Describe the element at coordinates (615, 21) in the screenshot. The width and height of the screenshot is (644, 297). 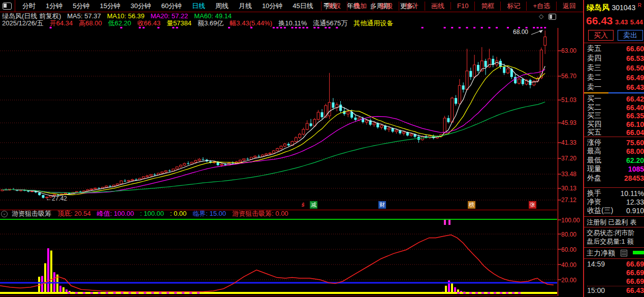
I see `price-row: 66.43 3.43 5.44` at that location.